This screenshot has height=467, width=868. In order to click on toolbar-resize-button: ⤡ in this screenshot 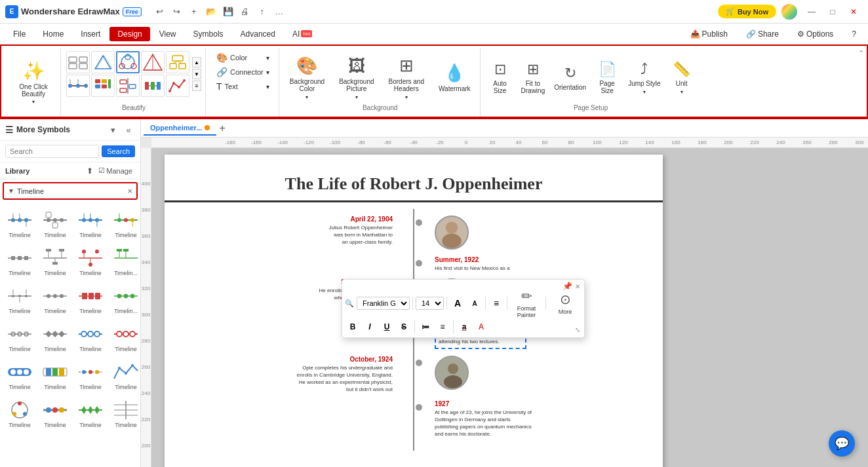, I will do `click(578, 330)`.